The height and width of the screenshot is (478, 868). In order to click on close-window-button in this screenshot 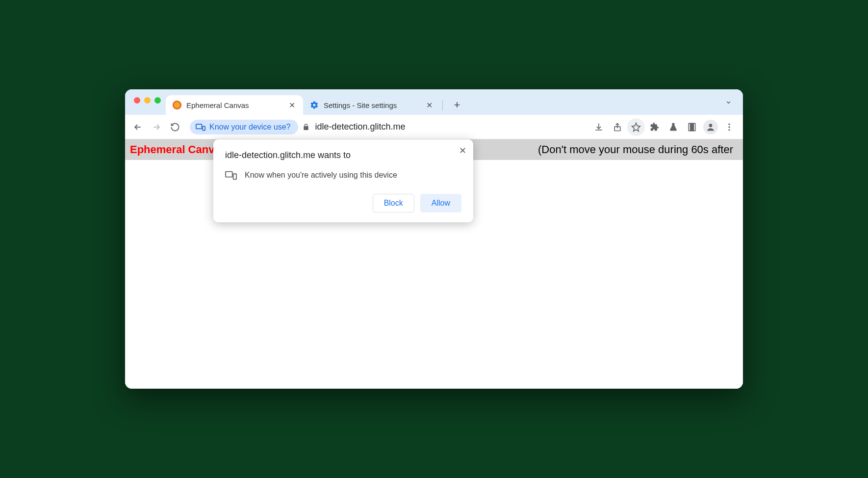, I will do `click(137, 100)`.